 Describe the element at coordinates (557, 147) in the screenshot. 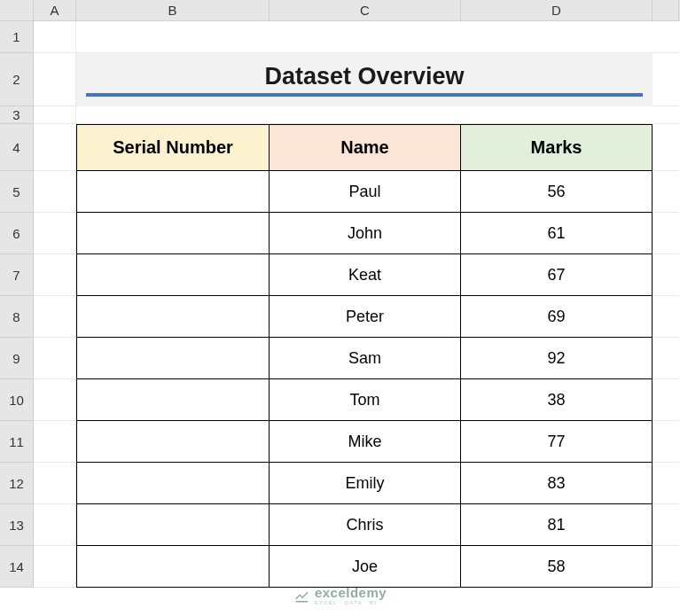

I see `header-marks: Marks` at that location.